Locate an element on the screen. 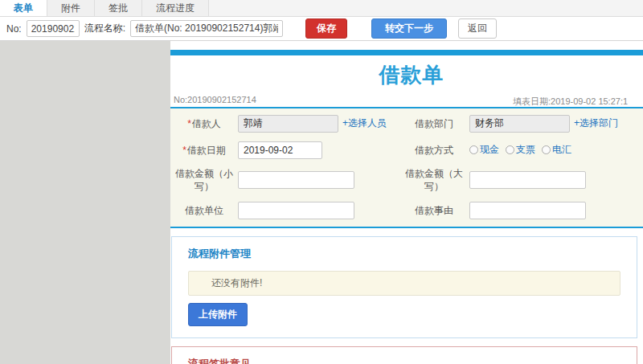  amount-big-input is located at coordinates (527, 180).